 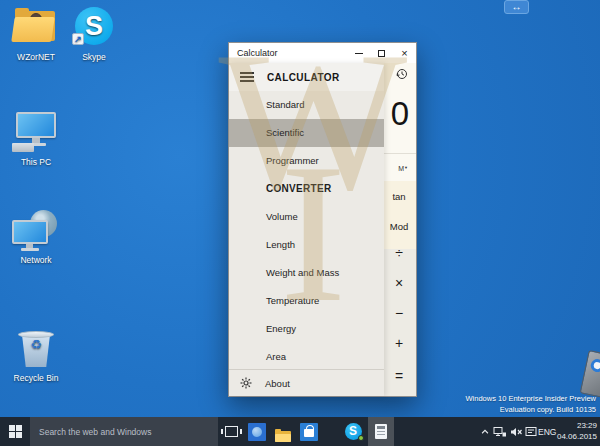 What do you see at coordinates (306, 105) in the screenshot?
I see `menu-item-standard: Standard` at bounding box center [306, 105].